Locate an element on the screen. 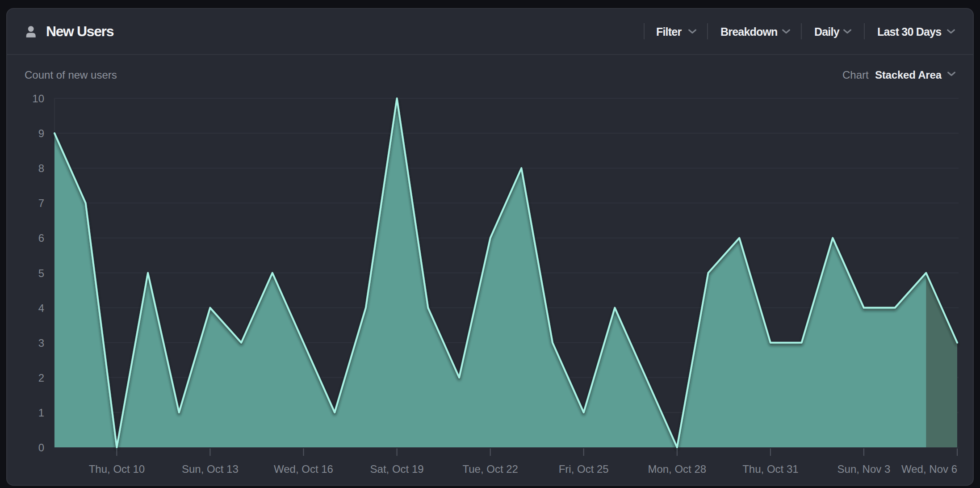  svg-text: 3 is located at coordinates (41, 343).